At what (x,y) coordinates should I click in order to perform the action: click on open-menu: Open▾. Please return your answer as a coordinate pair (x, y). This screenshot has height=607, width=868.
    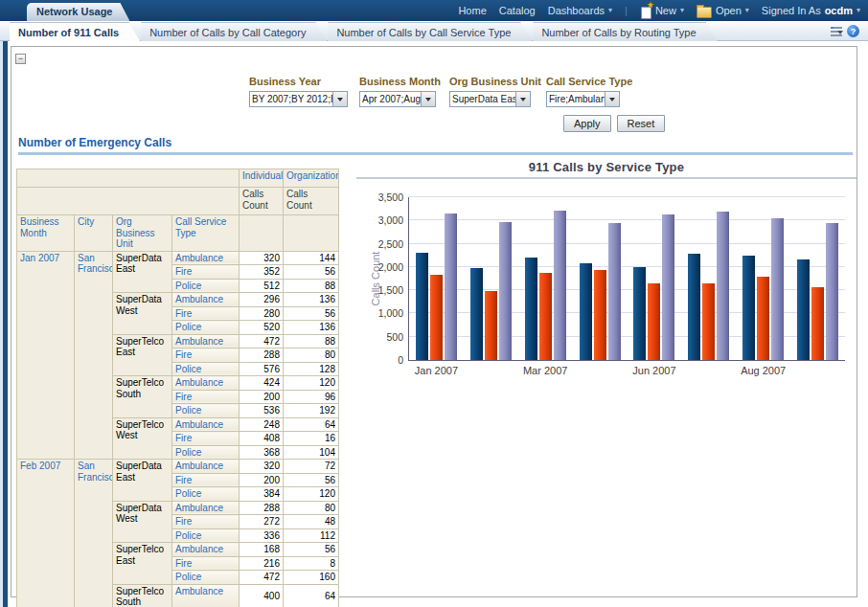
    Looking at the image, I should click on (722, 11).